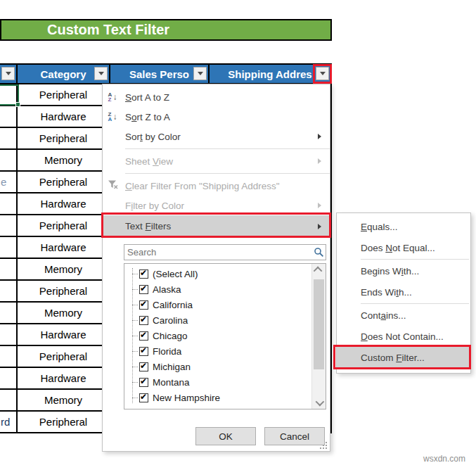 Image resolution: width=476 pixels, height=470 pixels. I want to click on menu-item-label: Text Filters, so click(148, 227).